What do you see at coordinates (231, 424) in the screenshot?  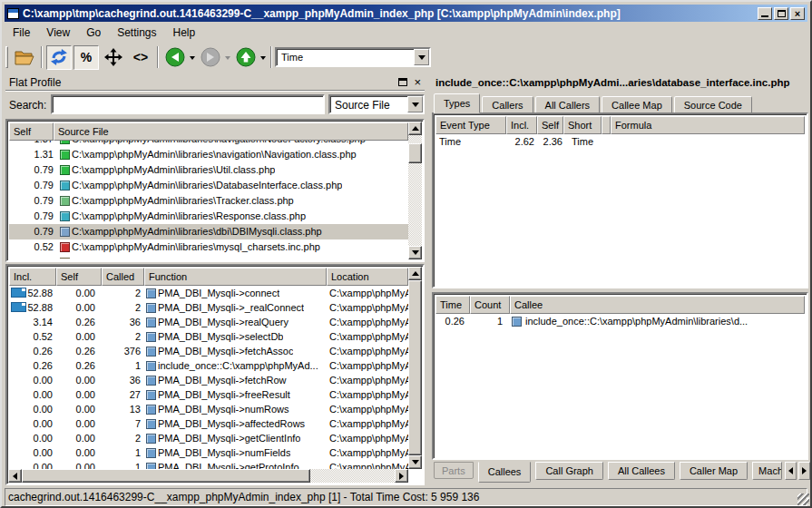 I see `function-name: PMA_DBI_Mysqli->affectedRows` at bounding box center [231, 424].